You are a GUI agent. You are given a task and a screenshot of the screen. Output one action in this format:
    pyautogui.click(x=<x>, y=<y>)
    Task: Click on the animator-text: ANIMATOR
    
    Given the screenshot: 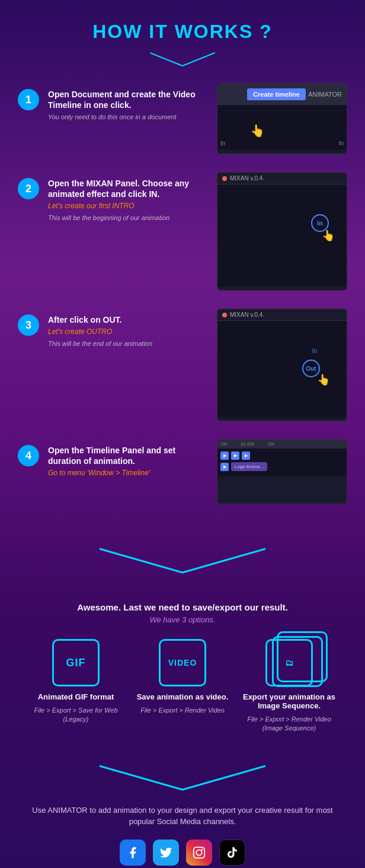 What is the action you would take?
    pyautogui.click(x=325, y=94)
    